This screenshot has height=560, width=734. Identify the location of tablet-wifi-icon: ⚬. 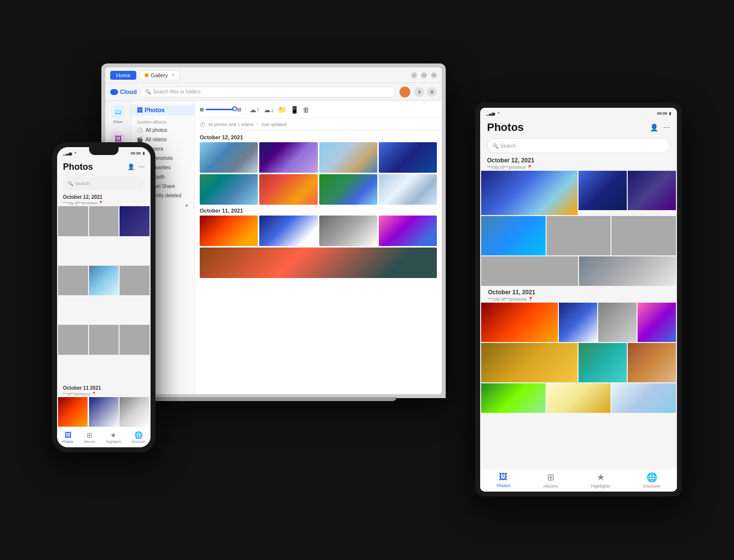
(499, 113).